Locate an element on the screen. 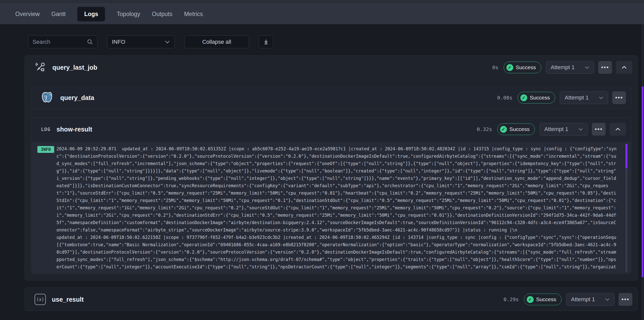 The image size is (644, 320). log-timestamp: 2024-06-09 20:52:29.071 is located at coordinates (86, 149).